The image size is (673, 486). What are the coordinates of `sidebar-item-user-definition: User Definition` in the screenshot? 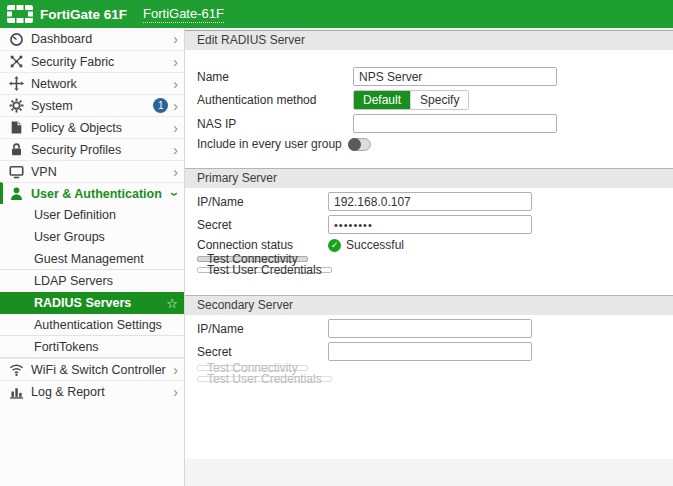 It's located at (92, 215).